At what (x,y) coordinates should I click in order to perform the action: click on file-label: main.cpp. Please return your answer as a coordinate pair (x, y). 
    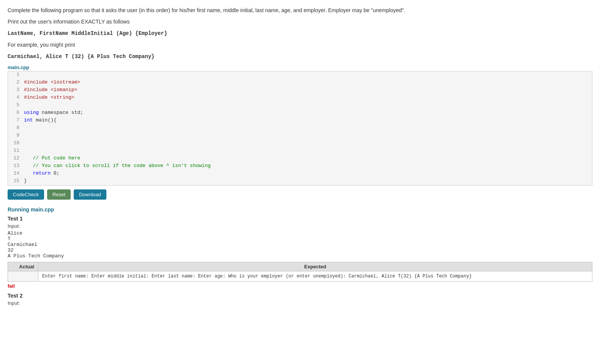
    Looking at the image, I should click on (300, 68).